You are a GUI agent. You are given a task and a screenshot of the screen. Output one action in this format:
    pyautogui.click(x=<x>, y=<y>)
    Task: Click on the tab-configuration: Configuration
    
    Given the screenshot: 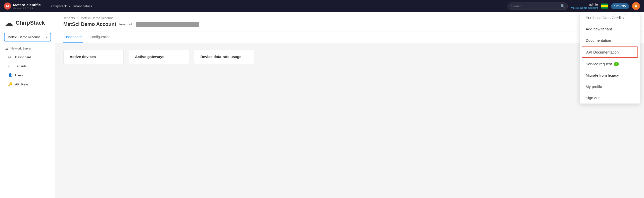 What is the action you would take?
    pyautogui.click(x=100, y=37)
    